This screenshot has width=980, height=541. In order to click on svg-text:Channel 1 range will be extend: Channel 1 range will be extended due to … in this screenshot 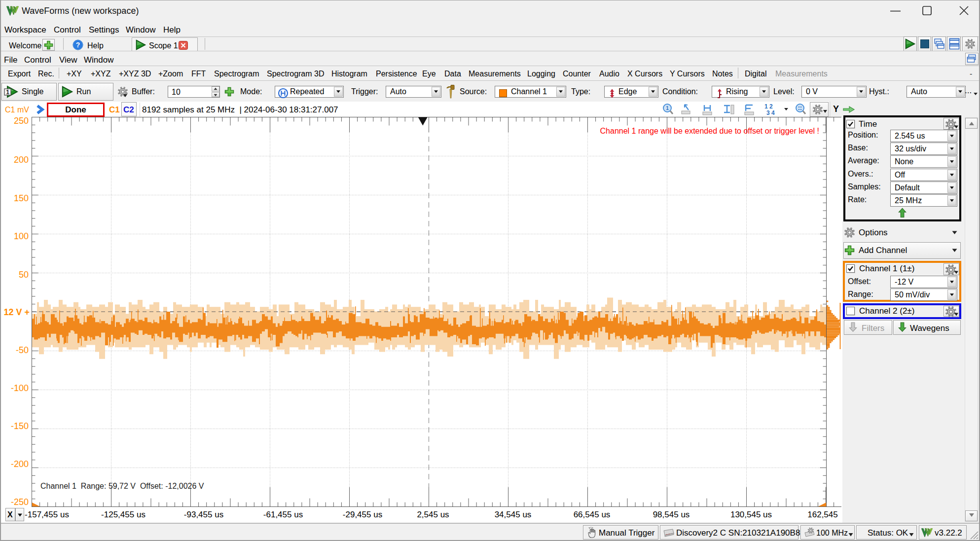, I will do `click(710, 131)`.